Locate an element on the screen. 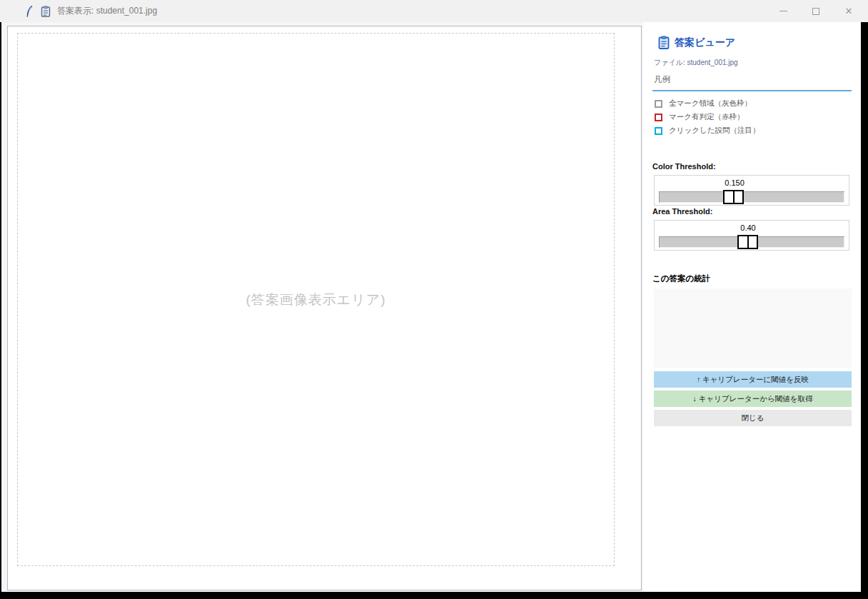  legend-item-clicked: クリックした設問（注目） is located at coordinates (707, 131).